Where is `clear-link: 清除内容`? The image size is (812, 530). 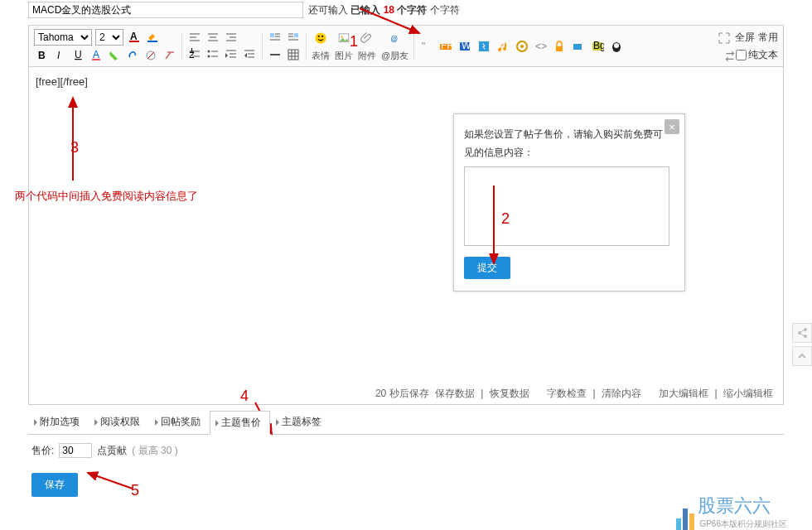
clear-link: 清除内容 is located at coordinates (621, 393).